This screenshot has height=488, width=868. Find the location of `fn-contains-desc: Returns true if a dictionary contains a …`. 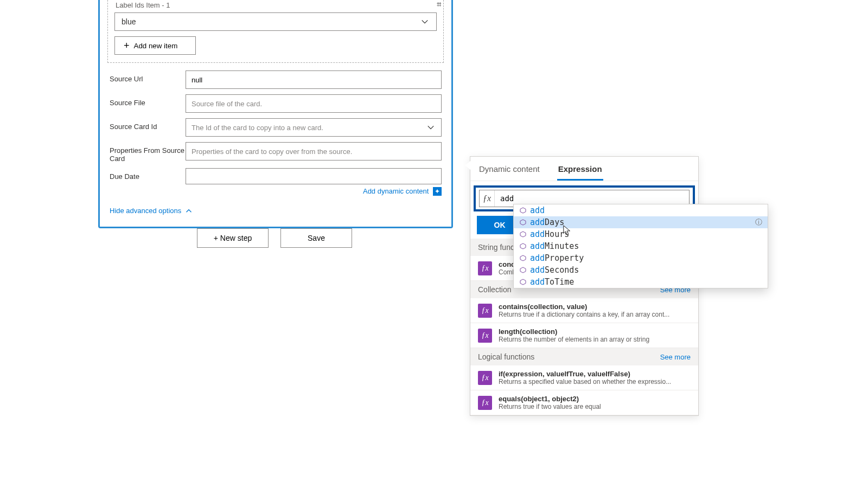

fn-contains-desc: Returns true if a dictionary contains a … is located at coordinates (595, 314).